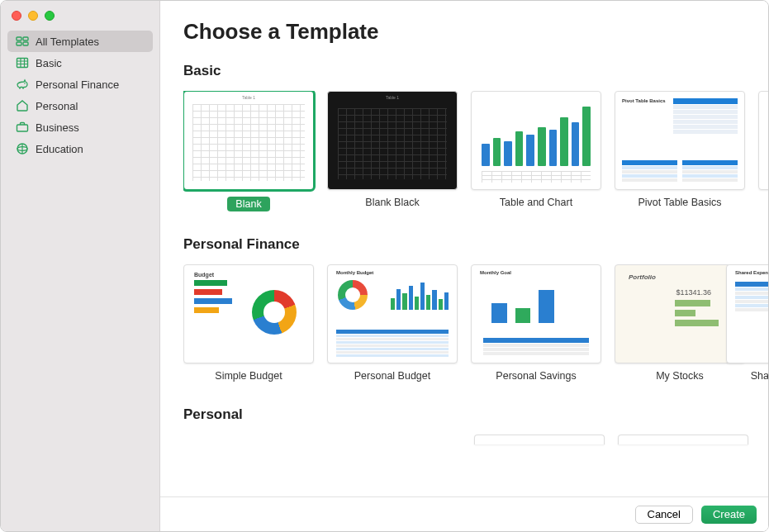 The image size is (769, 532). Describe the element at coordinates (78, 84) in the screenshot. I see `sidebar-item-label: Personal Finance` at that location.